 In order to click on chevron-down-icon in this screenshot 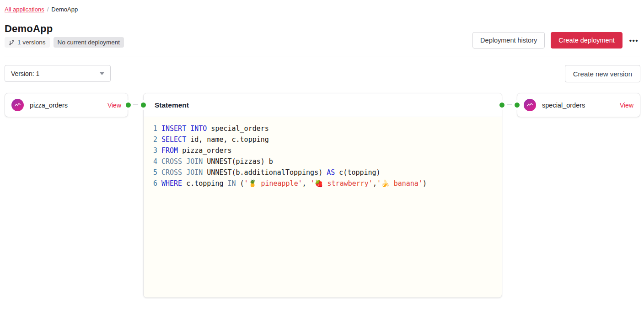, I will do `click(102, 74)`.